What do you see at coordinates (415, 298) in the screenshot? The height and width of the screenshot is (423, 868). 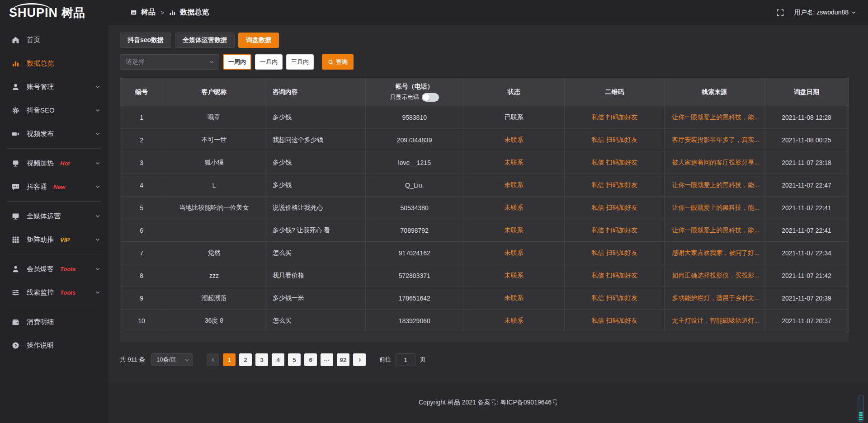 I see `cell-account: 178651642` at bounding box center [415, 298].